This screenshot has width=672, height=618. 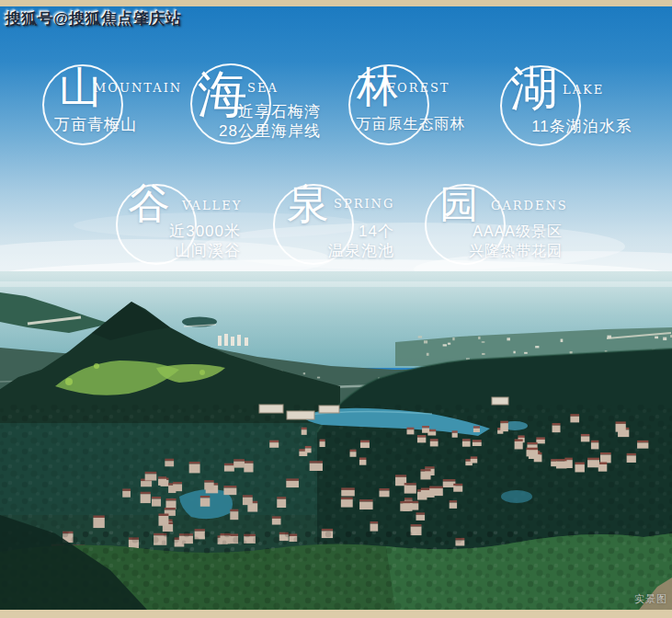 What do you see at coordinates (263, 88) in the screenshot?
I see `badge-en-label: SEA` at bounding box center [263, 88].